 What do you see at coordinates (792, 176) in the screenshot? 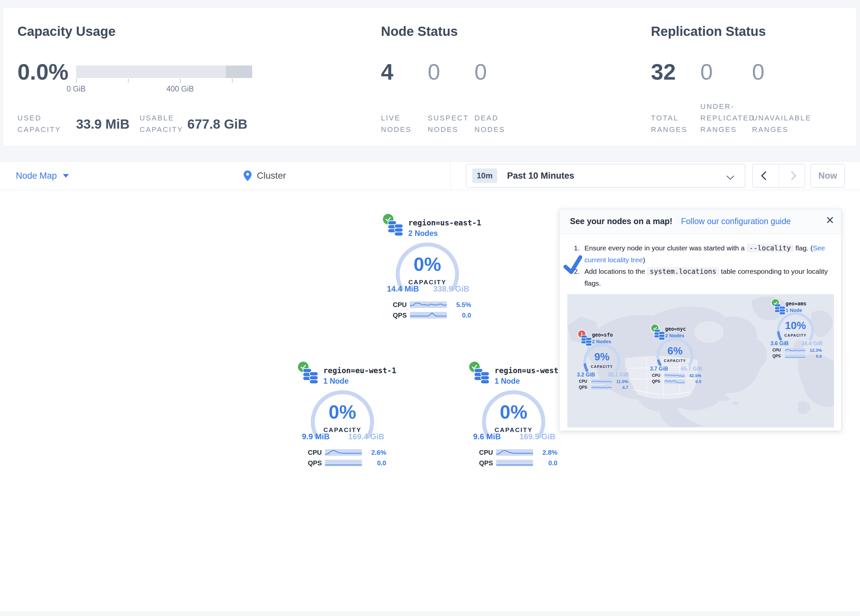
I see `chevron-right-icon` at bounding box center [792, 176].